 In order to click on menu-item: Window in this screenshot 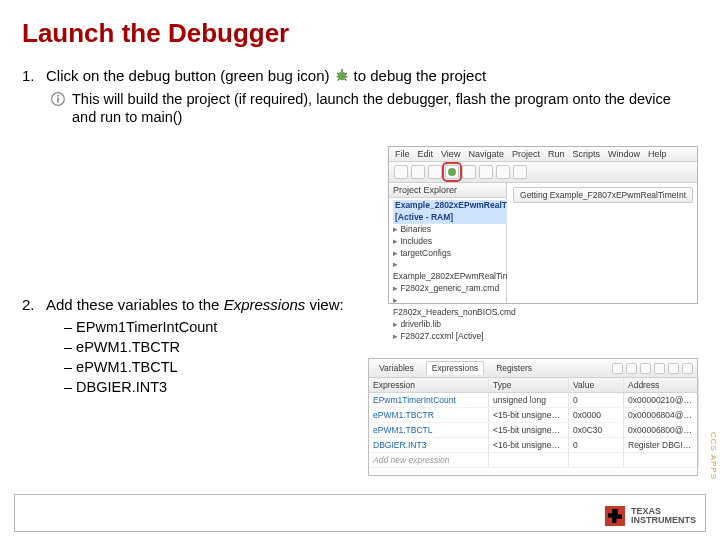, I will do `click(624, 154)`.